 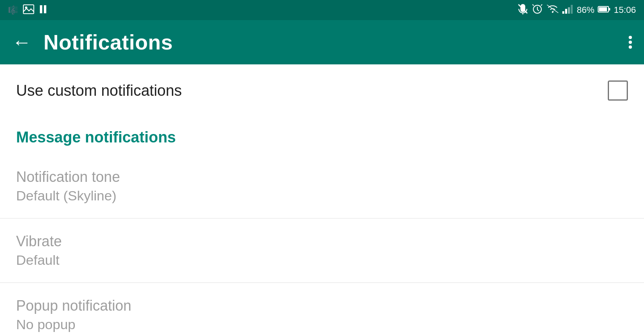 I want to click on message-notifications-title: Message notifications, so click(x=96, y=137).